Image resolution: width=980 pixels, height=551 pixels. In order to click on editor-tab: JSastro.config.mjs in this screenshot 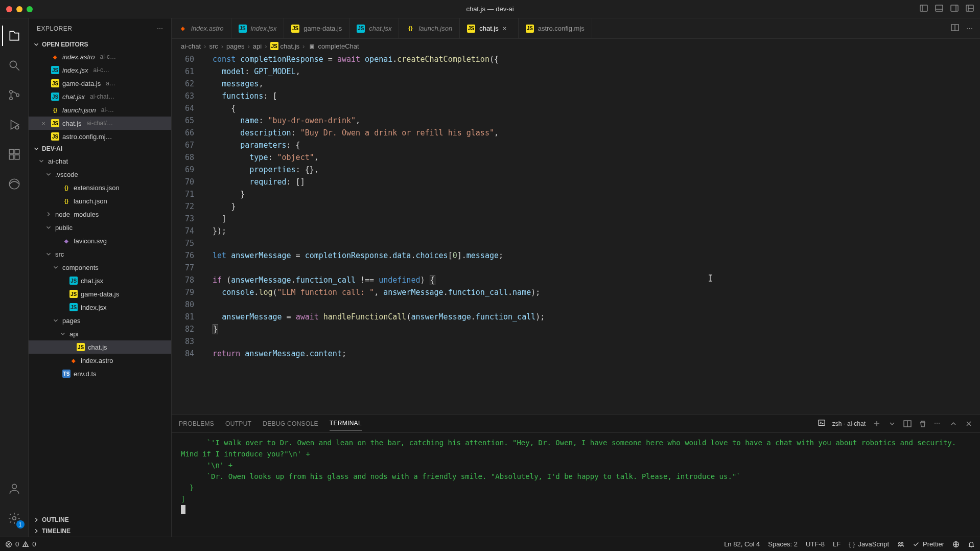, I will do `click(555, 29)`.